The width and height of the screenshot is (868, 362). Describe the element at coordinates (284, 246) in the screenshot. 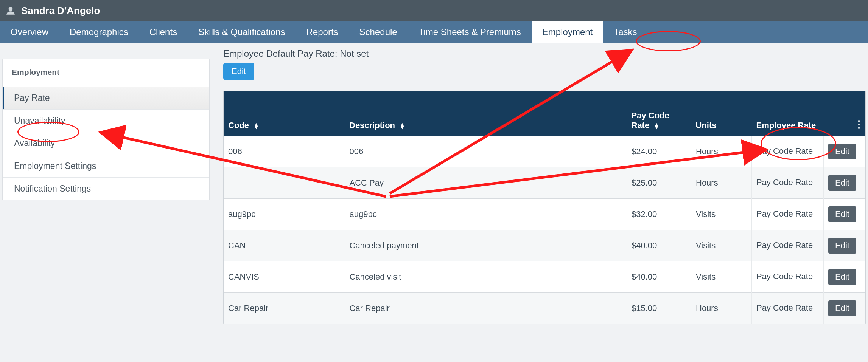

I see `cell-code: CAN` at that location.